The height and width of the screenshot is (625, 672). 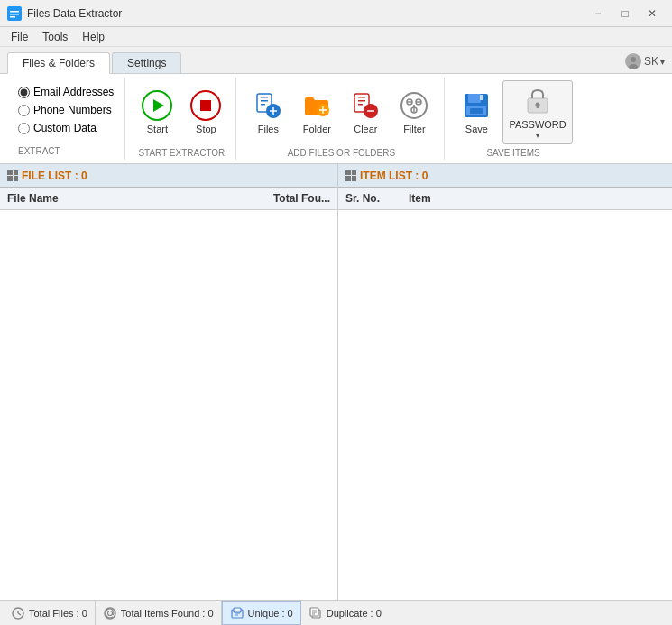 What do you see at coordinates (181, 112) in the screenshot?
I see `start-extractor-content: Start Stop` at bounding box center [181, 112].